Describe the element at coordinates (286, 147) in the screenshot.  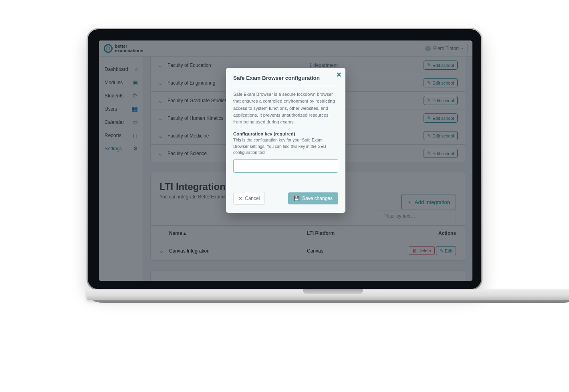
I see `config-key-hint: This is the configuration key for your S…` at that location.